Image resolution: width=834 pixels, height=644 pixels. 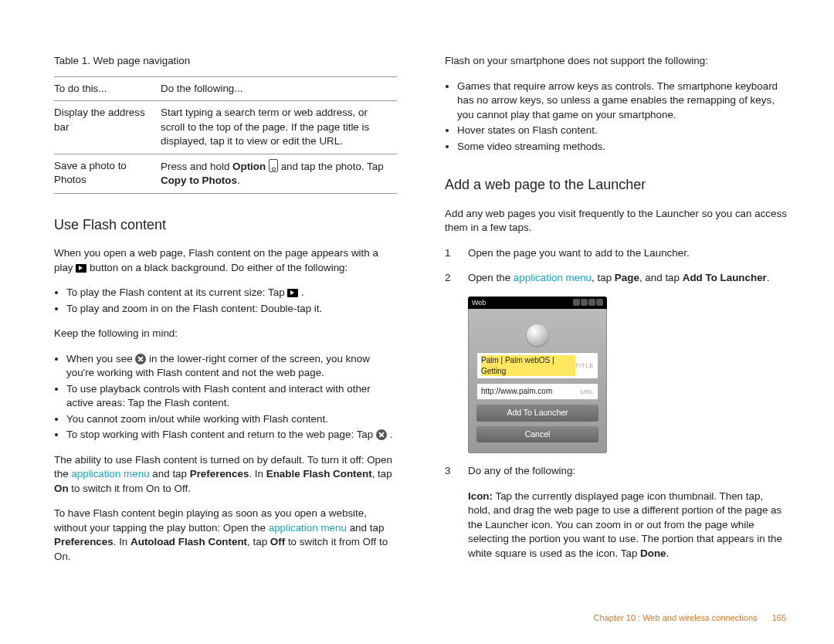 I want to click on screenshot-status-bar: Web, so click(x=537, y=303).